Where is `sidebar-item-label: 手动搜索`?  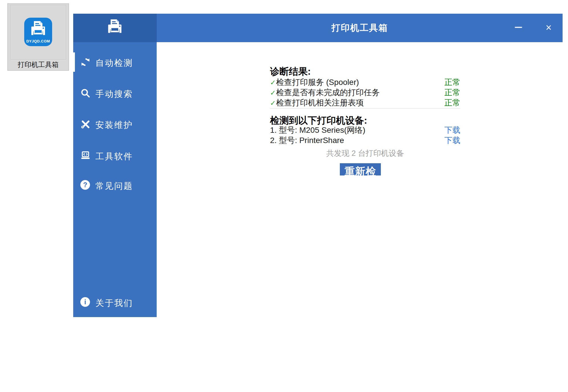
sidebar-item-label: 手动搜索 is located at coordinates (114, 94).